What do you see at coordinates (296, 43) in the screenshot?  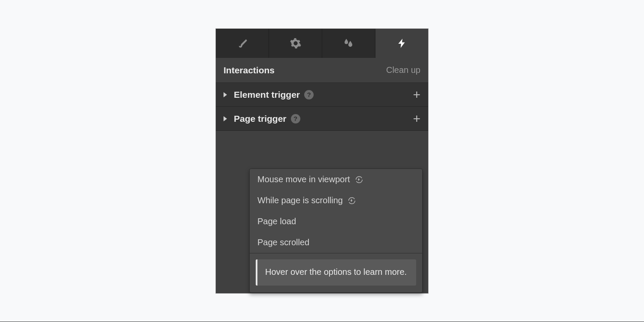 I see `tab-settings` at bounding box center [296, 43].